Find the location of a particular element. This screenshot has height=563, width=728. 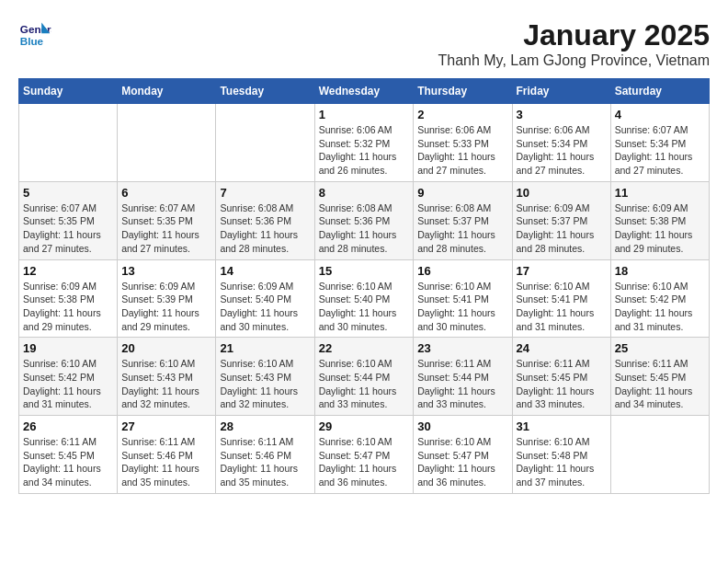

svg-text: Blue is located at coordinates (32, 40).